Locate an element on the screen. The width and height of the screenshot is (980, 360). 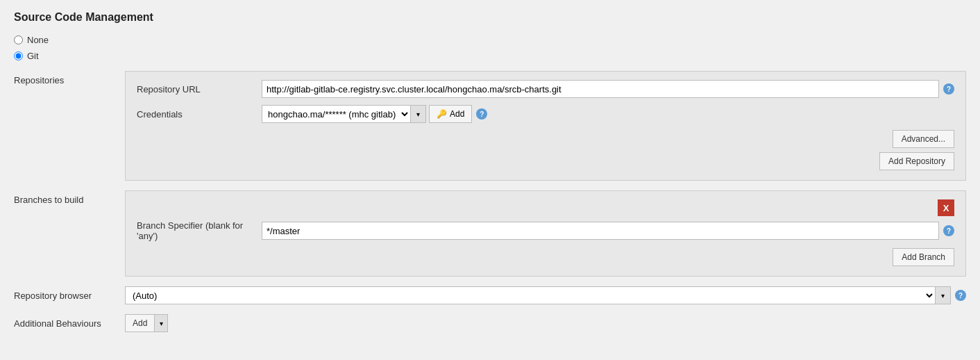
repository-url-label: Repository URL is located at coordinates (199, 89).